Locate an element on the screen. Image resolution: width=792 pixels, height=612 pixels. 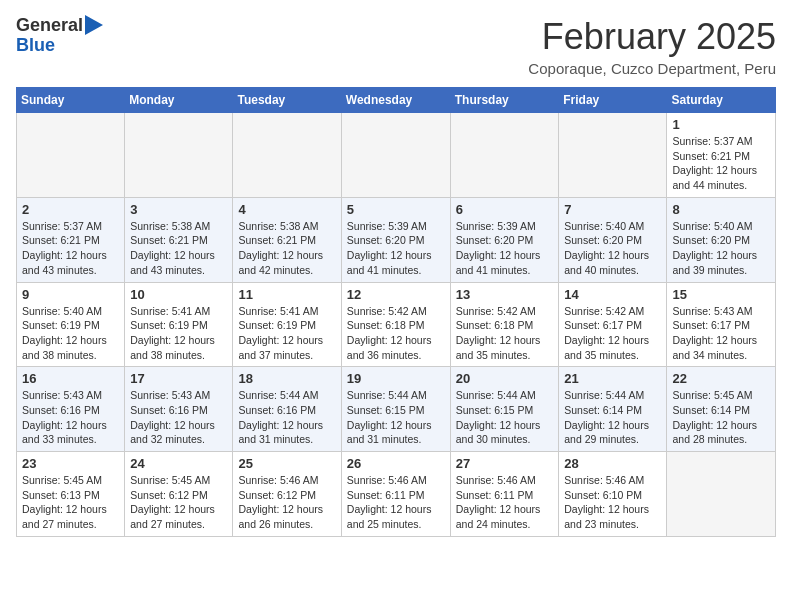
calendar-cell: 5Sunrise: 5:39 AMSunset: 6:20 PMDaylight… is located at coordinates (396, 240).